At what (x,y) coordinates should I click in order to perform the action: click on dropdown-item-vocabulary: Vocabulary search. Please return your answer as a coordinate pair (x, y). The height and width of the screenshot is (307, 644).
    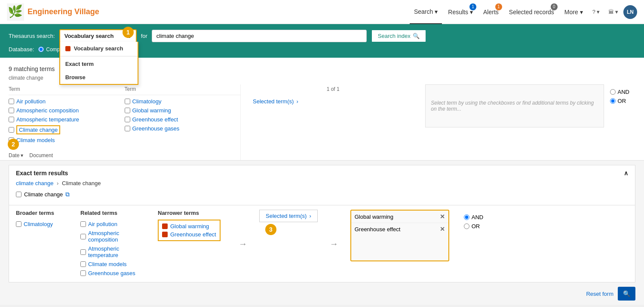
    Looking at the image, I should click on (99, 48).